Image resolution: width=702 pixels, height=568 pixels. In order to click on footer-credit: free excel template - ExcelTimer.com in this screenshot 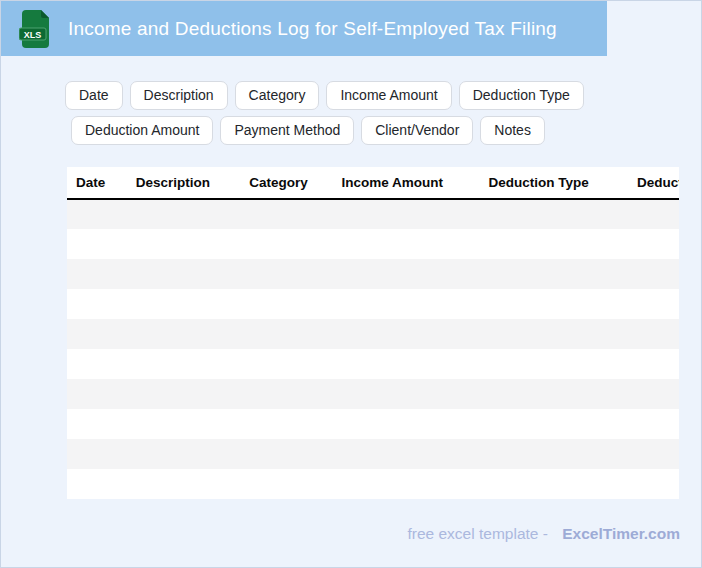, I will do `click(351, 534)`.